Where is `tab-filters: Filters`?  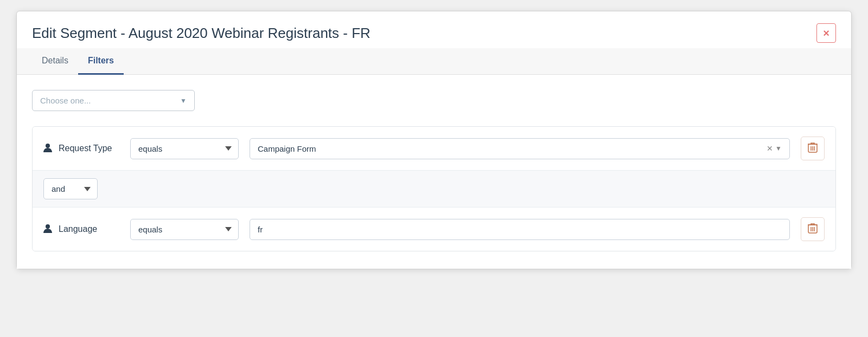
tab-filters: Filters is located at coordinates (101, 62).